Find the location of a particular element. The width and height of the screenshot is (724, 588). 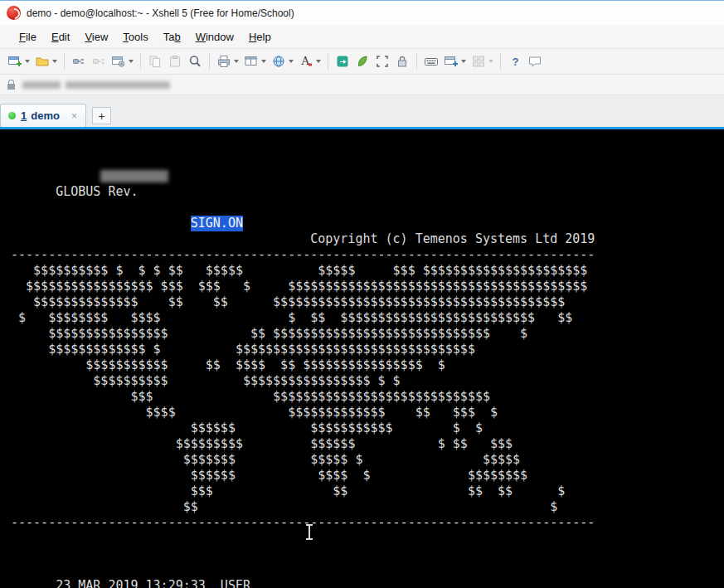

virtual-keyboard-button is located at coordinates (431, 61).